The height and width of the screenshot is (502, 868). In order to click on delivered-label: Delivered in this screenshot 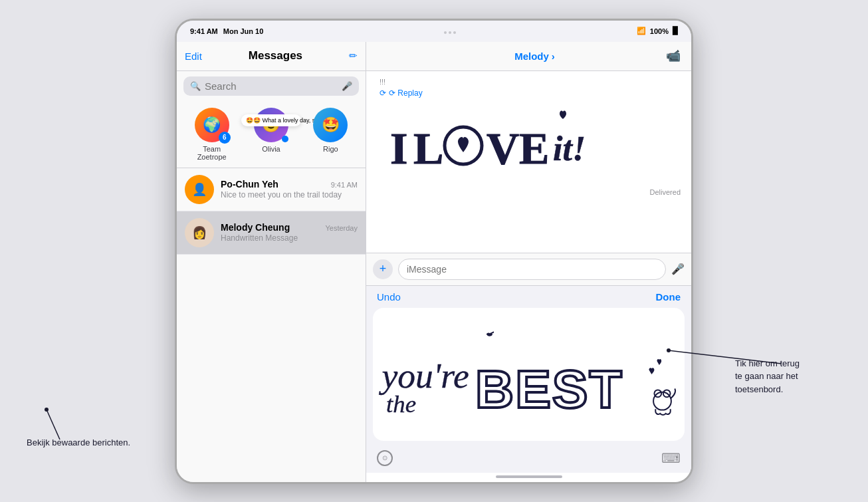, I will do `click(529, 192)`.